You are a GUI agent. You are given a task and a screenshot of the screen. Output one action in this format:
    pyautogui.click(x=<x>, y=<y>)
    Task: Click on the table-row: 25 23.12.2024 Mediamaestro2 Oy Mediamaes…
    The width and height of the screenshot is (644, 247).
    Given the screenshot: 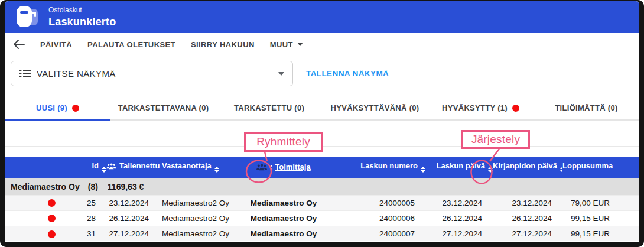 What is the action you would take?
    pyautogui.click(x=322, y=203)
    